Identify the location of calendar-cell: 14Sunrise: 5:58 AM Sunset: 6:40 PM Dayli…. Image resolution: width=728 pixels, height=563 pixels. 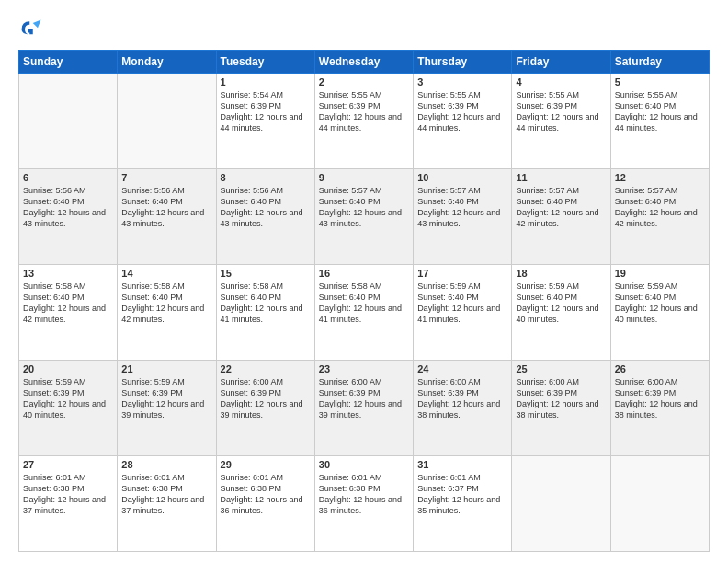
(167, 313).